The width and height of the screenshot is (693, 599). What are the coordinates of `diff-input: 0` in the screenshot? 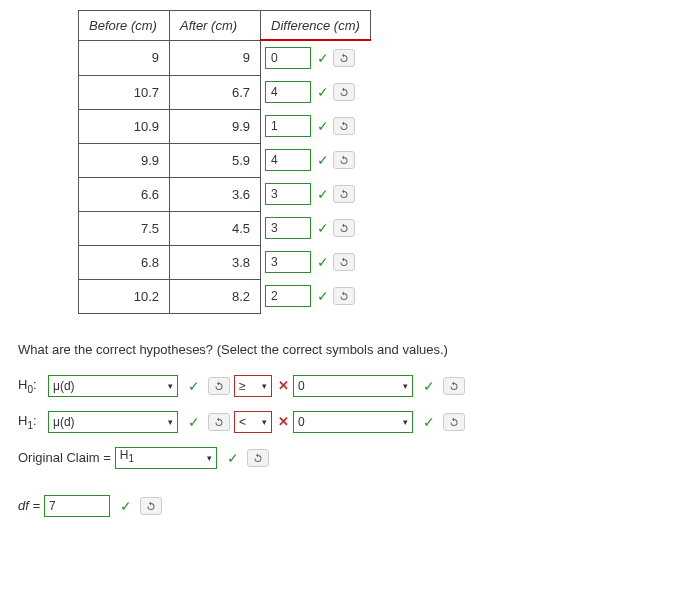 It's located at (288, 58).